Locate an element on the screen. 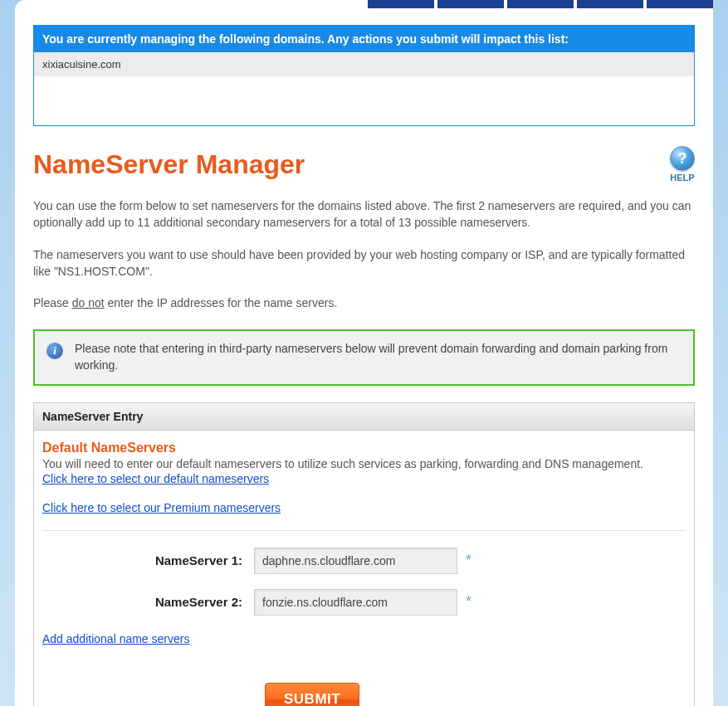 This screenshot has width=728, height=706. intro-p3-underlined: do not is located at coordinates (88, 303).